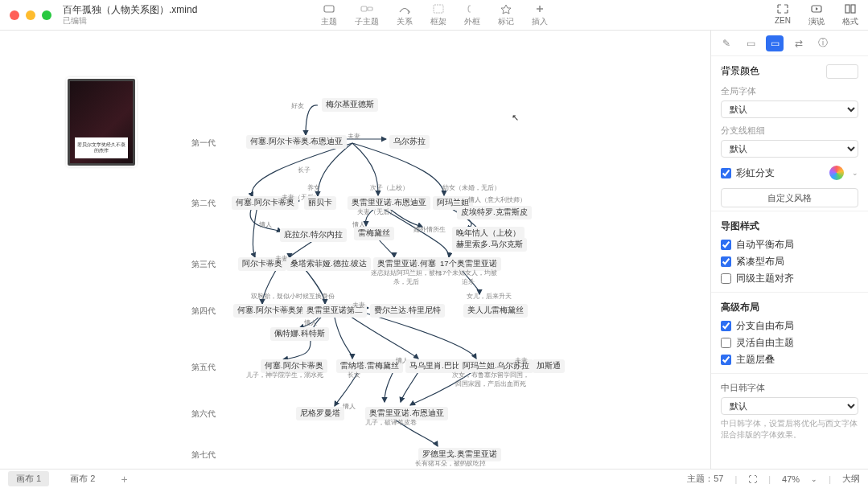  I want to click on node-pietro: 皮埃特罗.克雷斯皮, so click(494, 212).